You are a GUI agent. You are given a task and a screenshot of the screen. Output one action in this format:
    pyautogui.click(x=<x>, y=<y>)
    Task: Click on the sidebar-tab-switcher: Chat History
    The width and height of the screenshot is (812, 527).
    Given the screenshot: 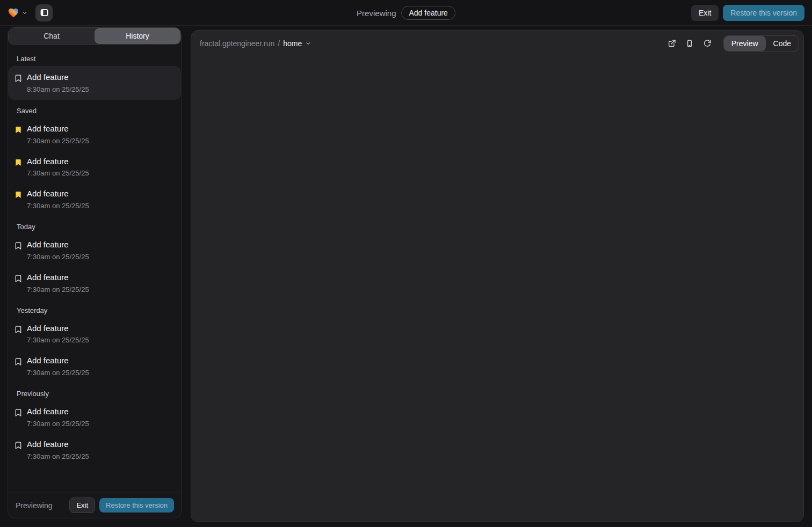 What is the action you would take?
    pyautogui.click(x=95, y=36)
    